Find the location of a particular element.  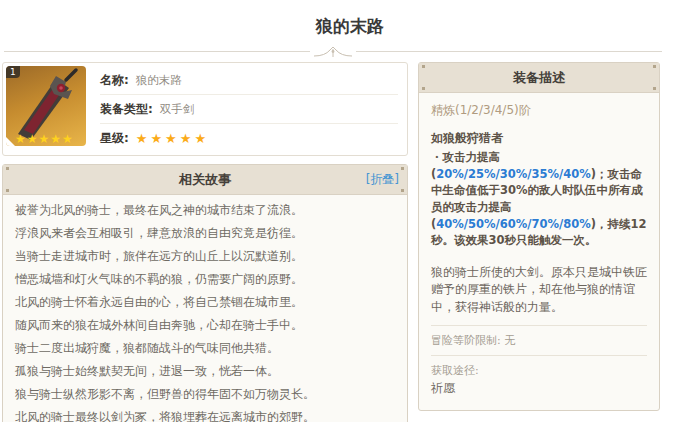

story-panel-title: 相关故事 is located at coordinates (205, 180).